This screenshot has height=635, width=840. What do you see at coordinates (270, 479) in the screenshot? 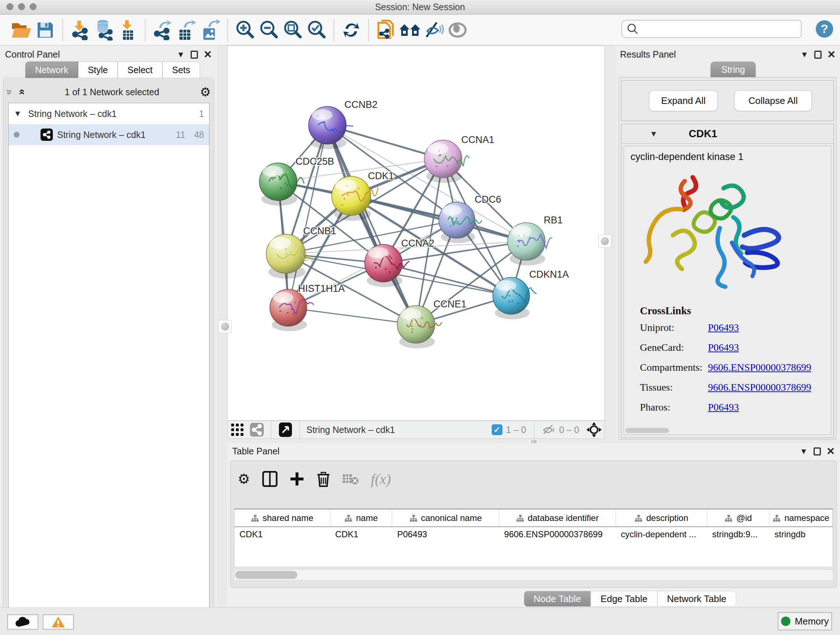
I see `show-columns-icon` at bounding box center [270, 479].